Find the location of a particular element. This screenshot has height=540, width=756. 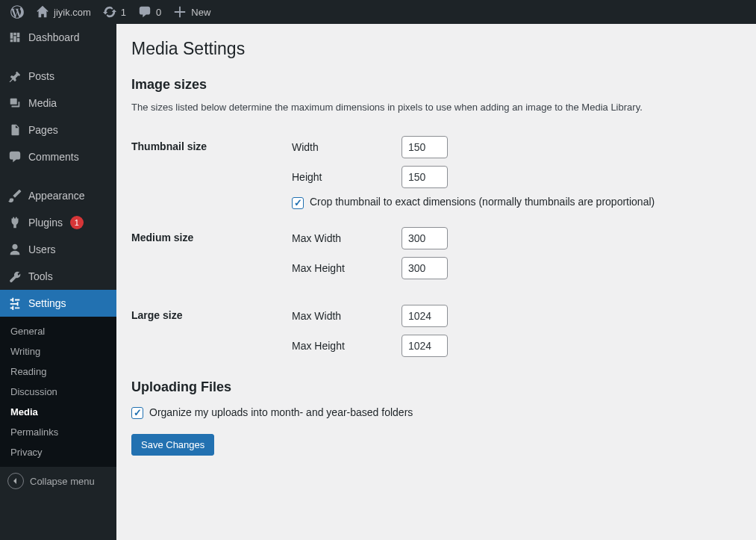

organize-uploads-checkbox is located at coordinates (137, 413).